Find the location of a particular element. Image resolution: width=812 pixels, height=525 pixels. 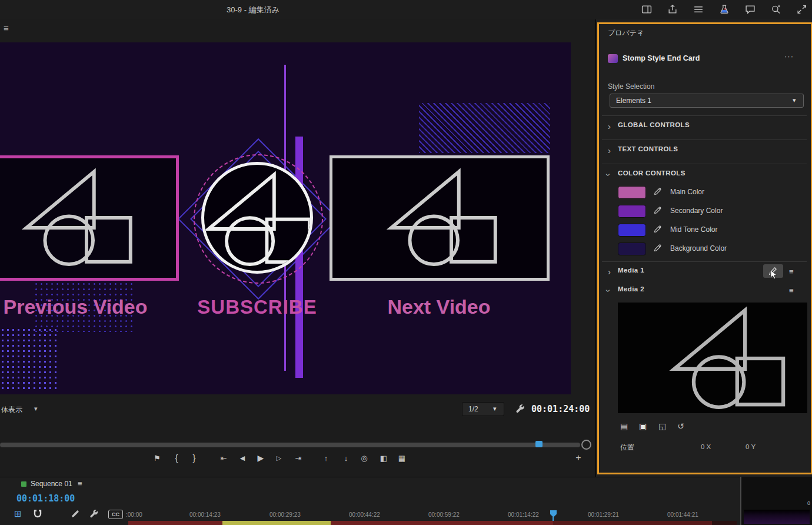

timeline-ruler: :00:00 00:00:14:23 00:00:29:23 00:00:44:… is located at coordinates (431, 513).